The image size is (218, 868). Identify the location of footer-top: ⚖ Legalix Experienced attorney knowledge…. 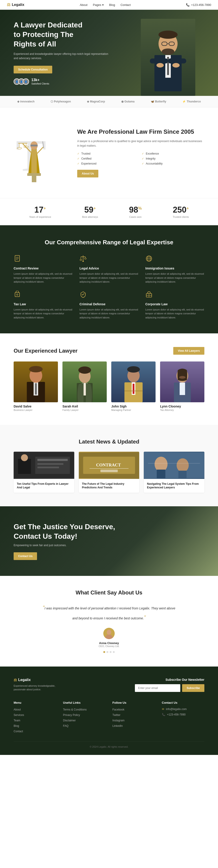
(109, 685).